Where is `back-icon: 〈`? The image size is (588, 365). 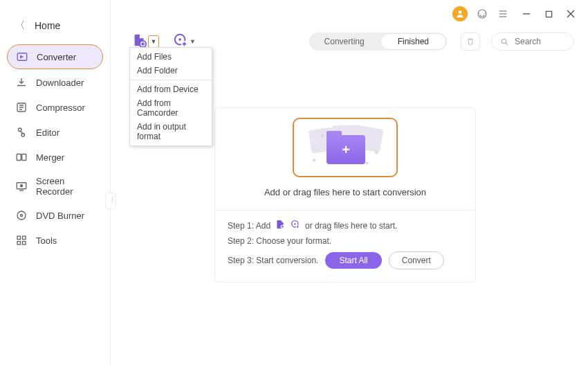
back-icon: 〈 is located at coordinates (20, 26).